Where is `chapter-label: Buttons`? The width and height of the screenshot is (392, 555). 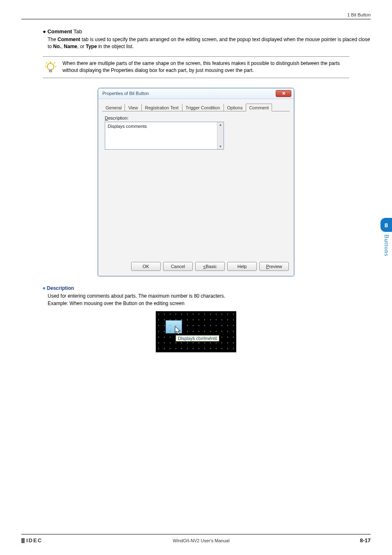 chapter-label: Buttons is located at coordinates (386, 245).